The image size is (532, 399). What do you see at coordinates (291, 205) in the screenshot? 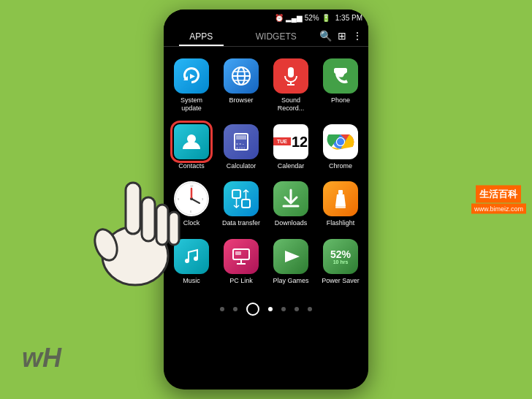
I see `app-downloads: Downloads` at bounding box center [291, 205].